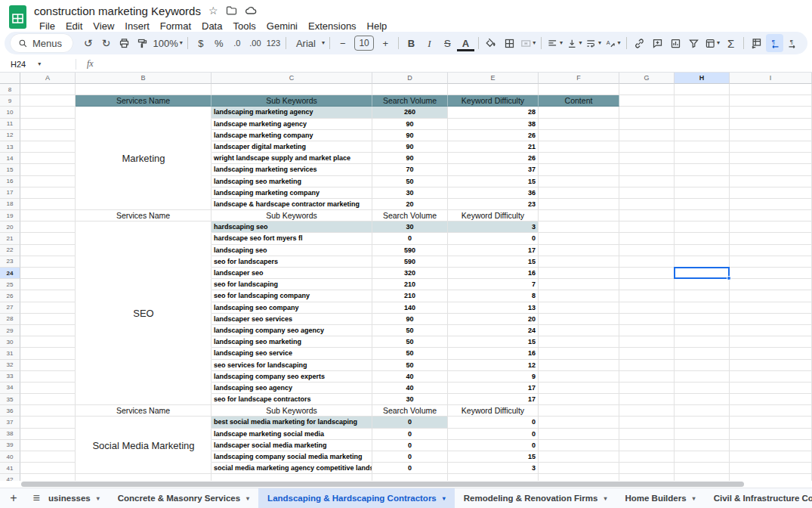 The height and width of the screenshot is (508, 812). I want to click on cell: landscape & hardscape contractor marketi…, so click(292, 204).